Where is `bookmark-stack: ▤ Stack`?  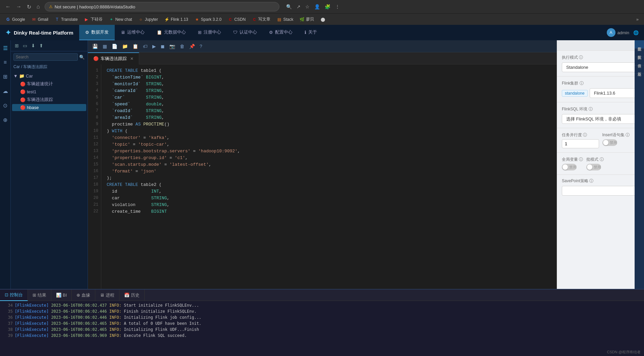 bookmark-stack: ▤ Stack is located at coordinates (285, 19).